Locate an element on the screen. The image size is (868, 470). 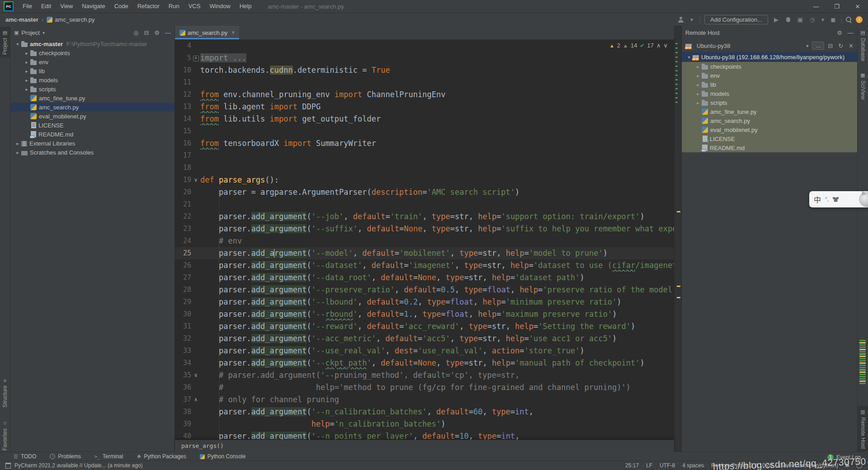
debug-icon is located at coordinates (788, 20).